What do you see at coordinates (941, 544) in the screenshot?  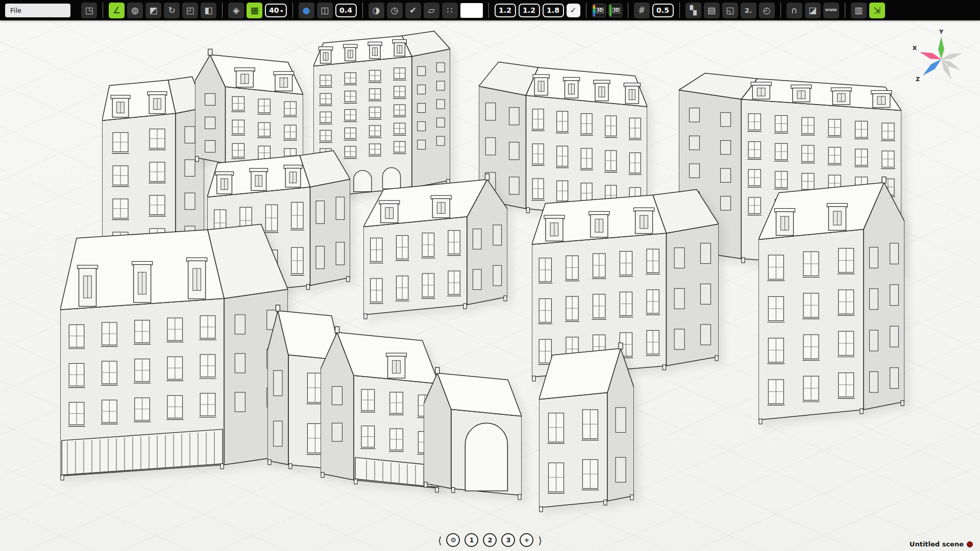 I see `scene-name-label: Untitled scene` at bounding box center [941, 544].